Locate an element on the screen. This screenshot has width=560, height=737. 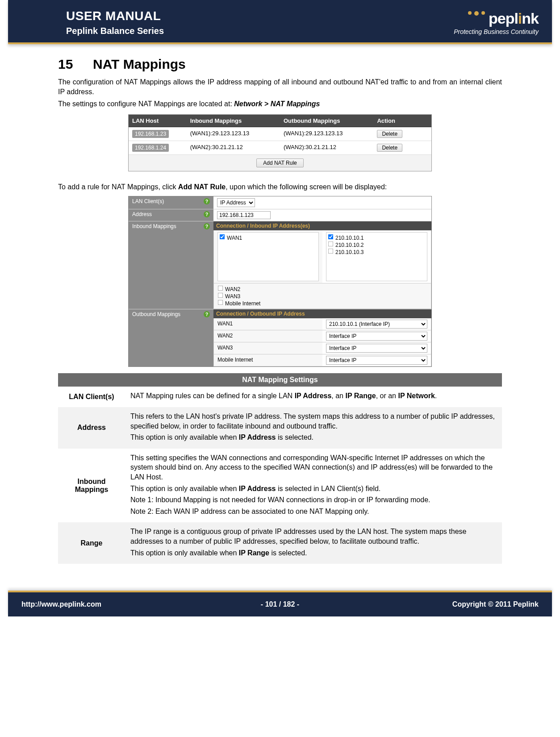
label-address: Address is located at coordinates (142, 214).